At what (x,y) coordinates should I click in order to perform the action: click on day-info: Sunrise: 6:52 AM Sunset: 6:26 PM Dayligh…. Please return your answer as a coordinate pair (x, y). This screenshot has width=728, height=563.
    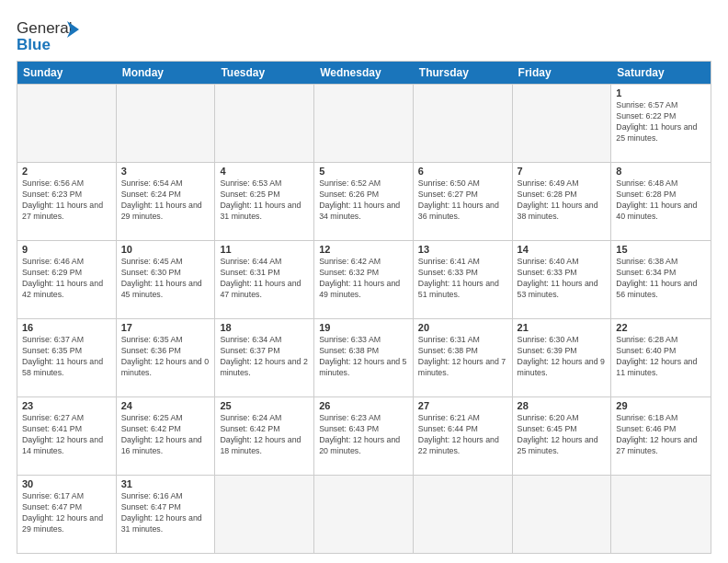
    Looking at the image, I should click on (364, 201).